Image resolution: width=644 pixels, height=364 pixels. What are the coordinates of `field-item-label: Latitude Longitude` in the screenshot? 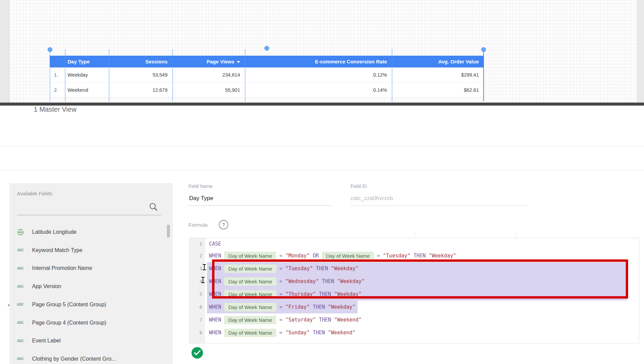 It's located at (54, 232).